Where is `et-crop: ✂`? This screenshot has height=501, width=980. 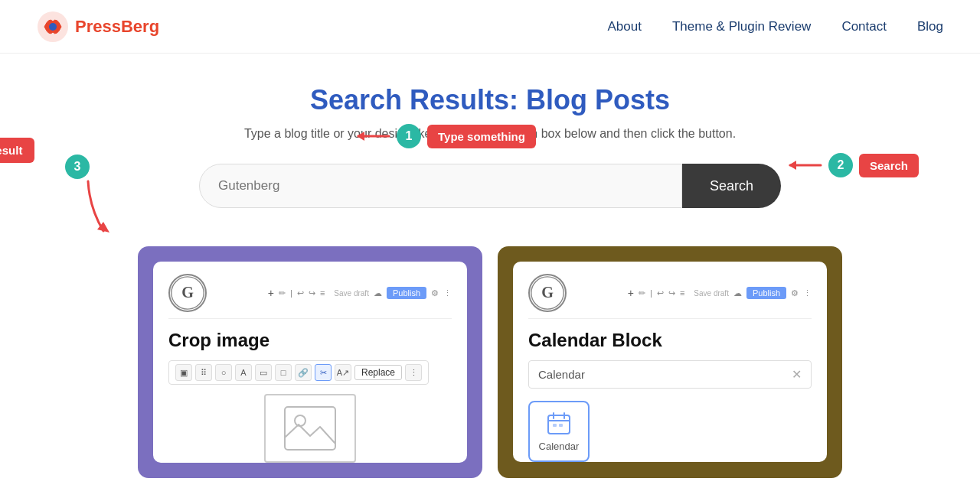
et-crop: ✂ is located at coordinates (323, 372).